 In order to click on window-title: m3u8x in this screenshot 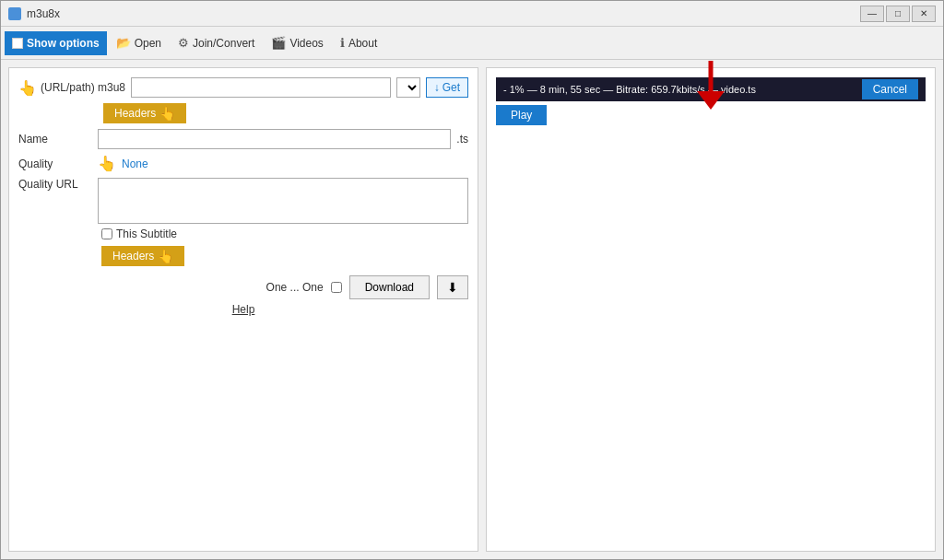, I will do `click(43, 14)`.